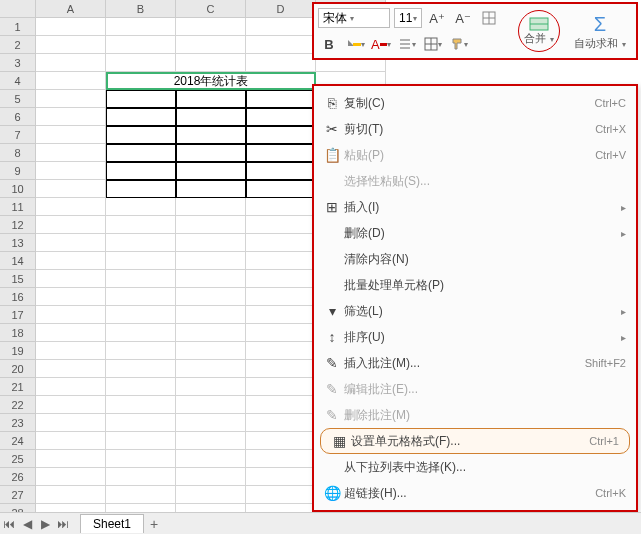 This screenshot has width=641, height=534. Describe the element at coordinates (18, 279) in the screenshot. I see `row-header: 15` at that location.